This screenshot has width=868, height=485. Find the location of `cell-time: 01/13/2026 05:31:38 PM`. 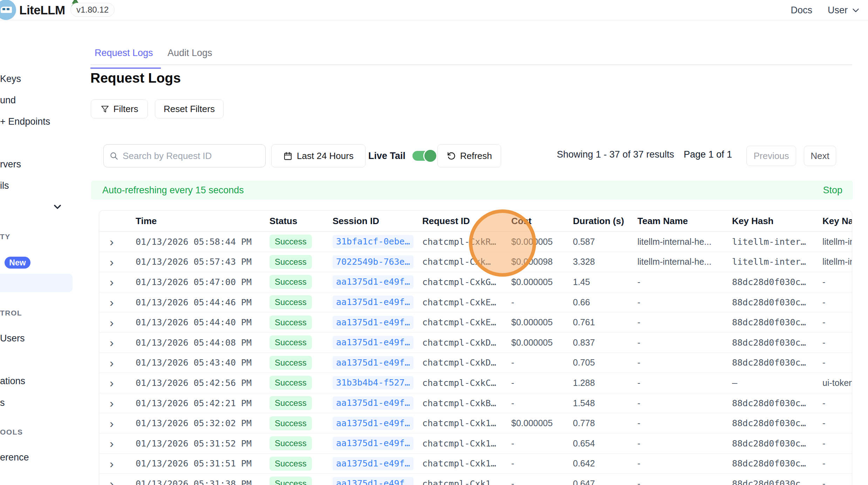

cell-time: 01/13/2026 05:31:38 PM is located at coordinates (197, 482).